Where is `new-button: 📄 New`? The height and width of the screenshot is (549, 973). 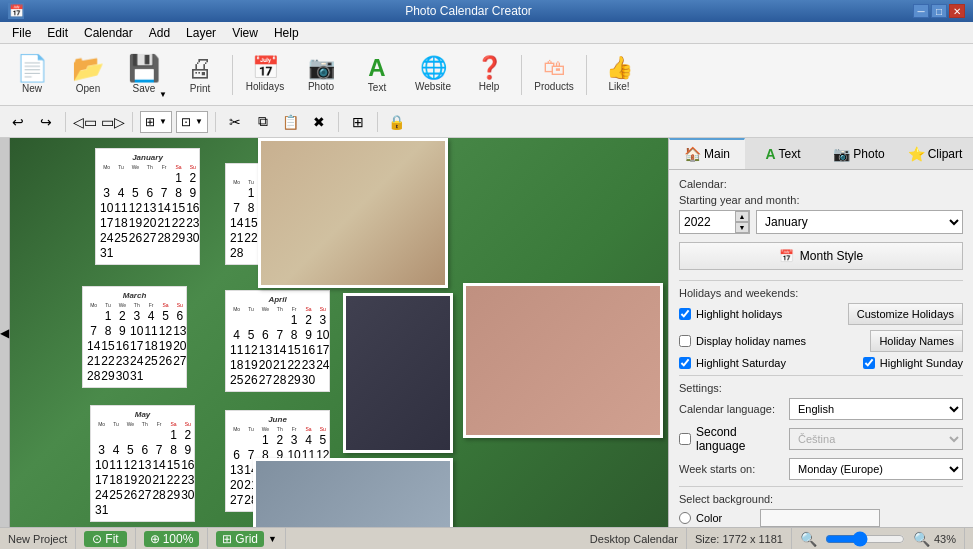 new-button: 📄 New is located at coordinates (32, 75).